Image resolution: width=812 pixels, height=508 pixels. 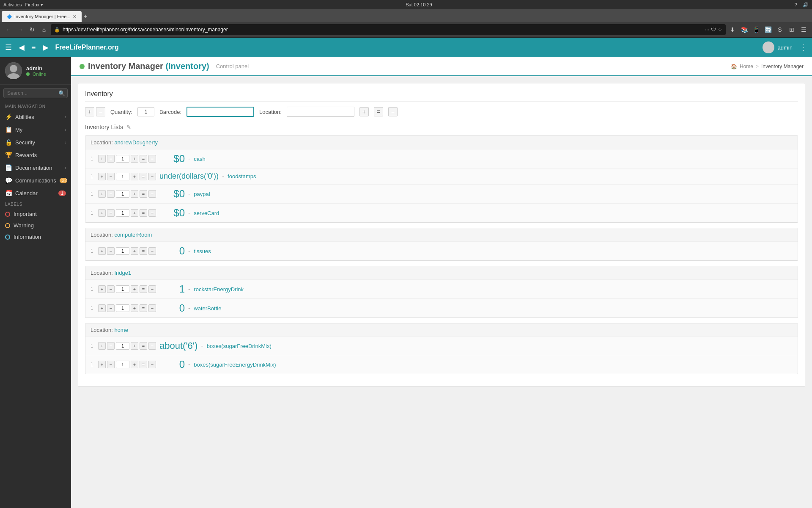 What do you see at coordinates (803, 47) in the screenshot?
I see `share-button: ⋮` at bounding box center [803, 47].